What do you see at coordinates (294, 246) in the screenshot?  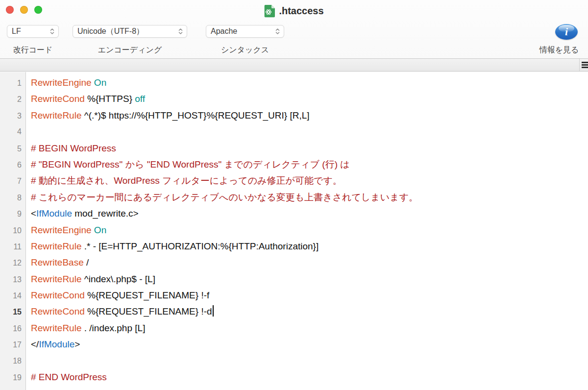 I see `code-line: 11RewriteRule .* - [E=HTTP_AUTHORIZATION…` at bounding box center [294, 246].